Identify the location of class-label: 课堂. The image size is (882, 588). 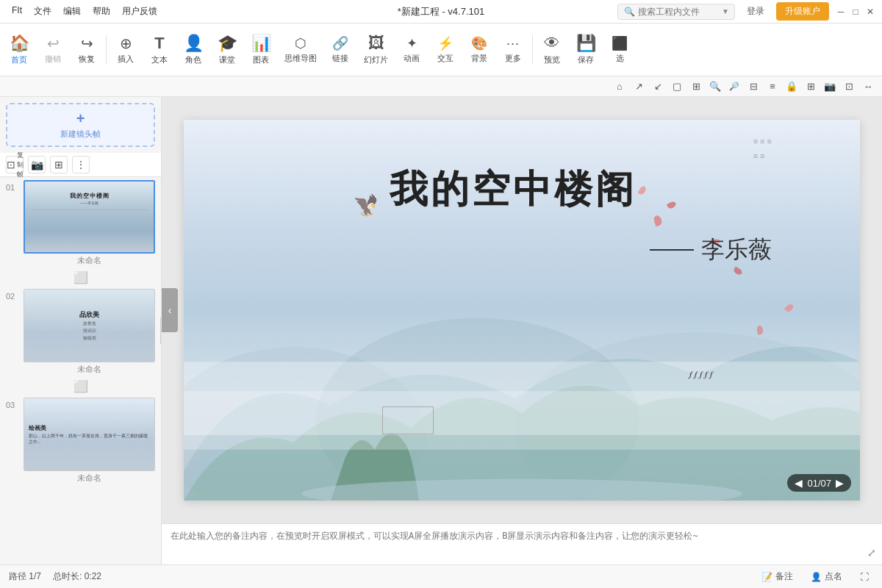
(227, 60).